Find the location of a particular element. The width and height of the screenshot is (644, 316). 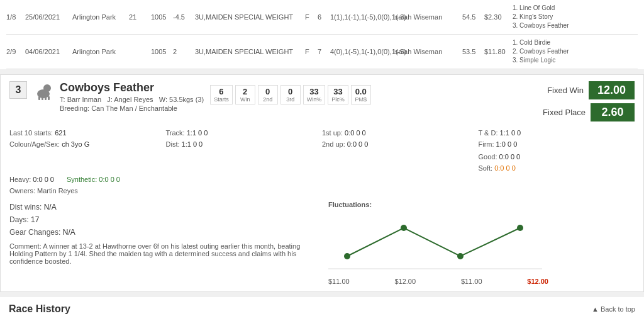

row-price: $11.80 is located at coordinates (498, 52).